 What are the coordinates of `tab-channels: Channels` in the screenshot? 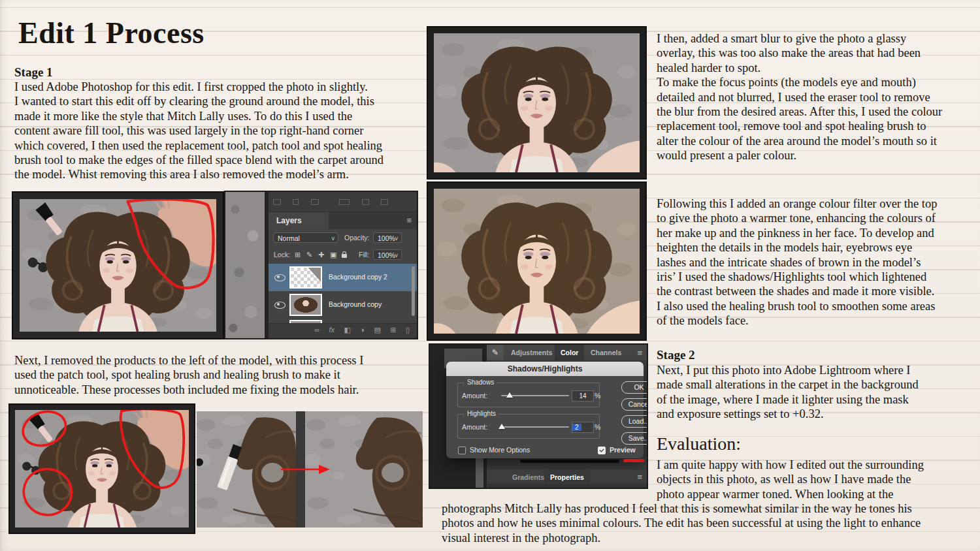 It's located at (606, 353).